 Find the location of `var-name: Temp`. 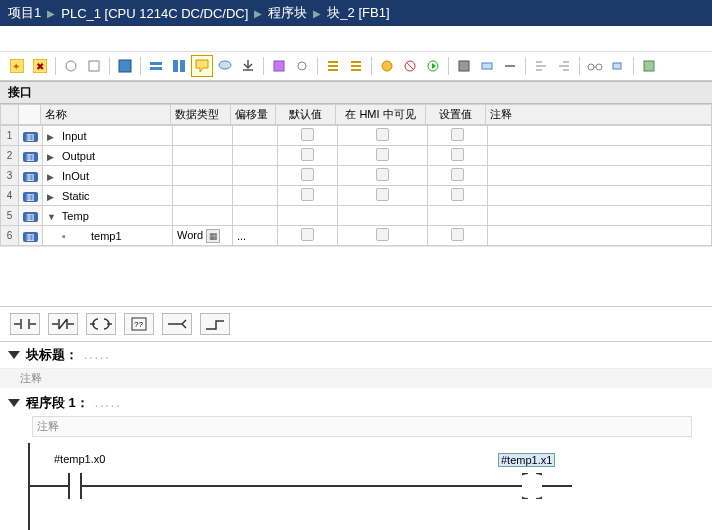

var-name: Temp is located at coordinates (76, 216).